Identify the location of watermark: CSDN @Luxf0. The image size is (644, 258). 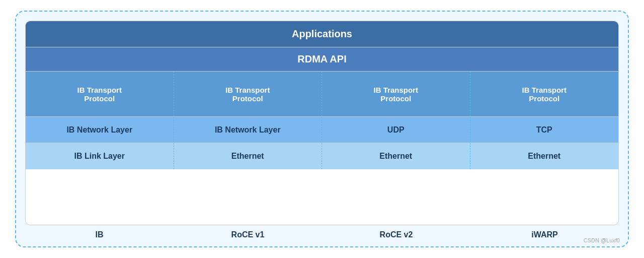
(602, 240).